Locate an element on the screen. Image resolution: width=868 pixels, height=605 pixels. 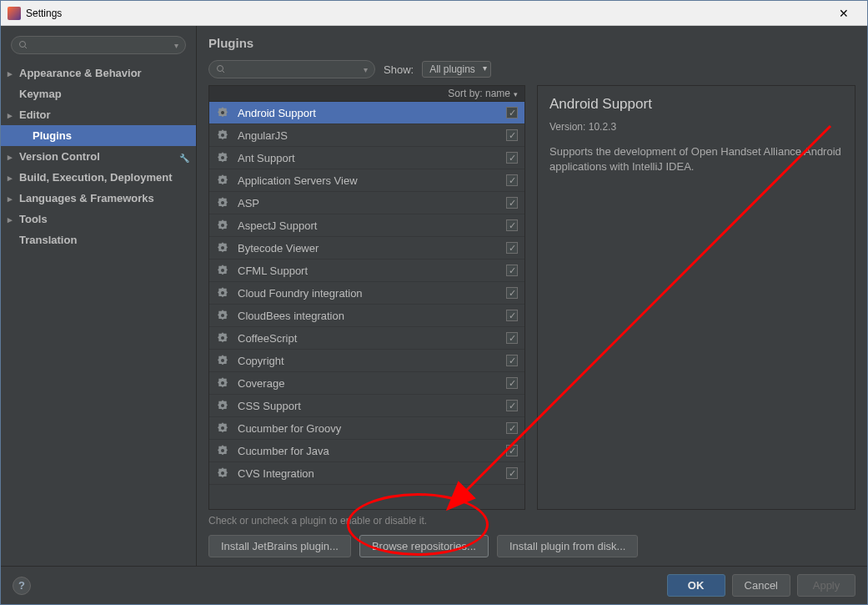
plugin-row: Android Support is located at coordinates (367, 113).